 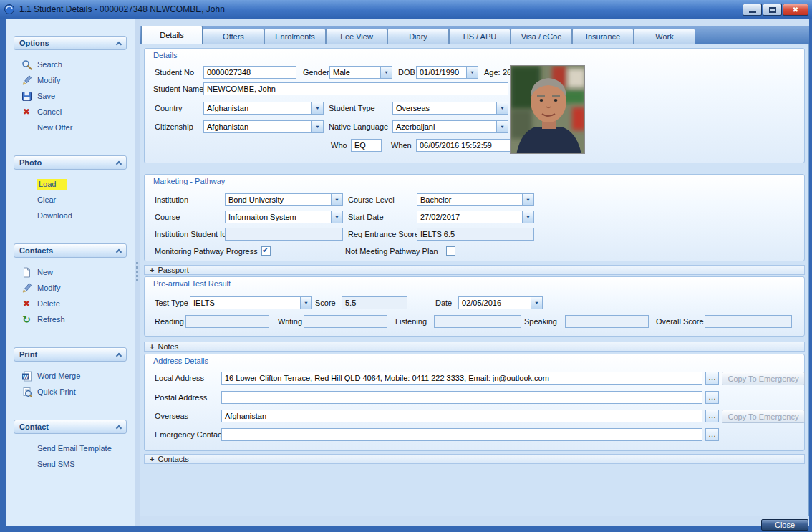 I want to click on sidebar-item-download: Download, so click(x=70, y=216).